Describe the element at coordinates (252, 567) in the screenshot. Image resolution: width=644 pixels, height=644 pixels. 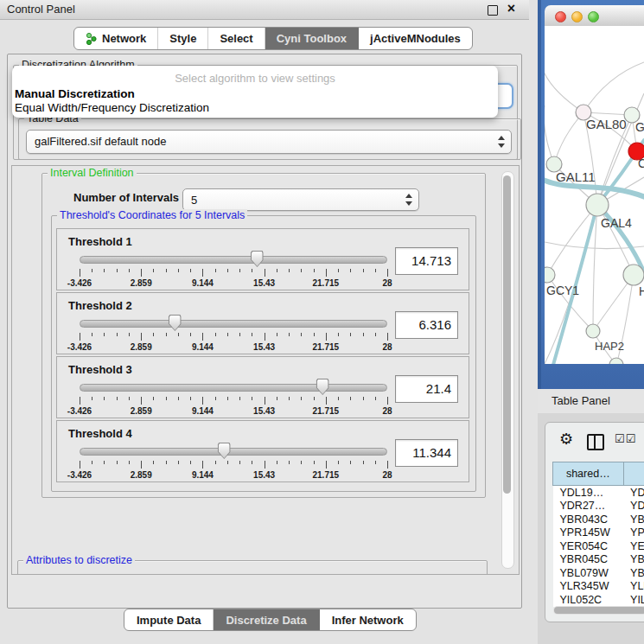
I see `attributes-group: Attributes to discretize Numerical Attri…` at that location.